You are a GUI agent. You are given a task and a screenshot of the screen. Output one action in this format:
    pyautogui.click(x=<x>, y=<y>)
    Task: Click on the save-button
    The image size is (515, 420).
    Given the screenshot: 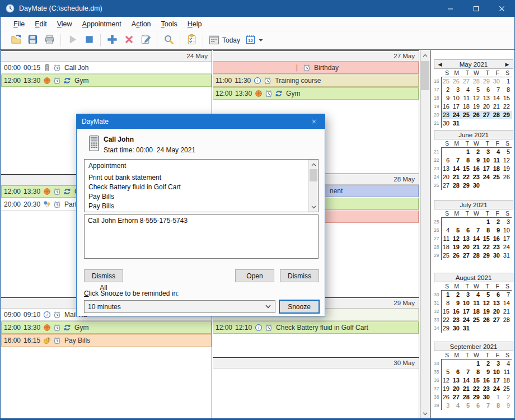 What is the action you would take?
    pyautogui.click(x=32, y=40)
    